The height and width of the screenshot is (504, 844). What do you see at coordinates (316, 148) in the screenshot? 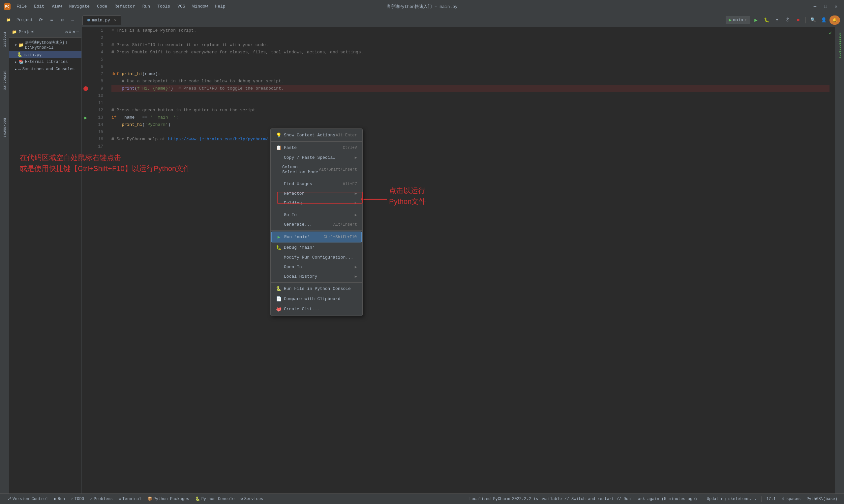
I see `ctx-paste: 📋 Paste Ctrl+V` at bounding box center [316, 148].